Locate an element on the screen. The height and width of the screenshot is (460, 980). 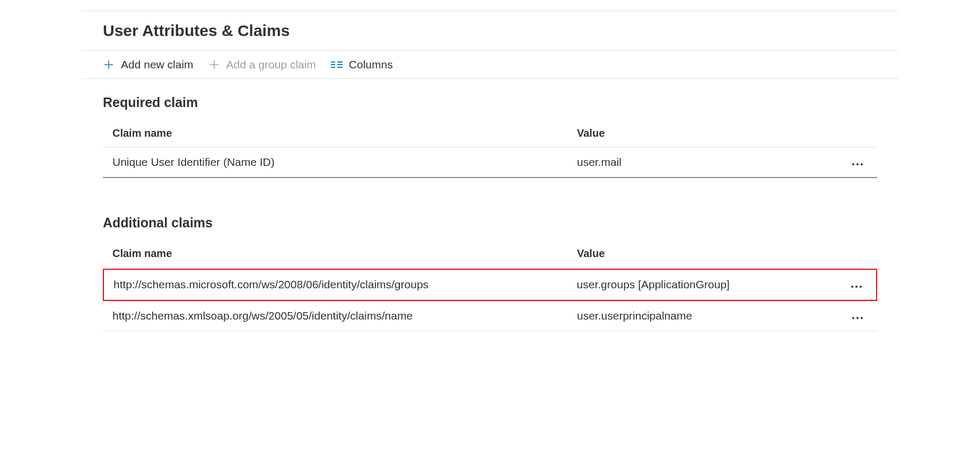
additional-claims-table-header: Claim name Value is located at coordinates (490, 254).